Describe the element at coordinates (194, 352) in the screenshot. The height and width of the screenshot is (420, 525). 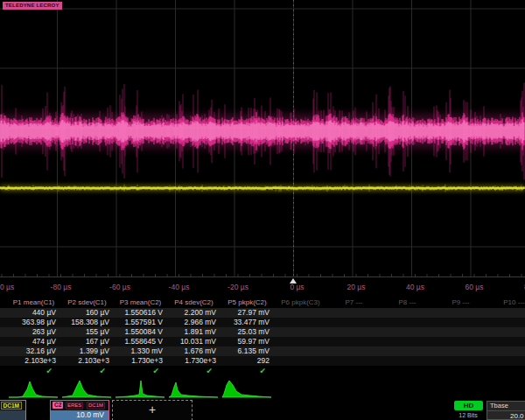
I see `measure-cell: 1.676 mV` at that location.